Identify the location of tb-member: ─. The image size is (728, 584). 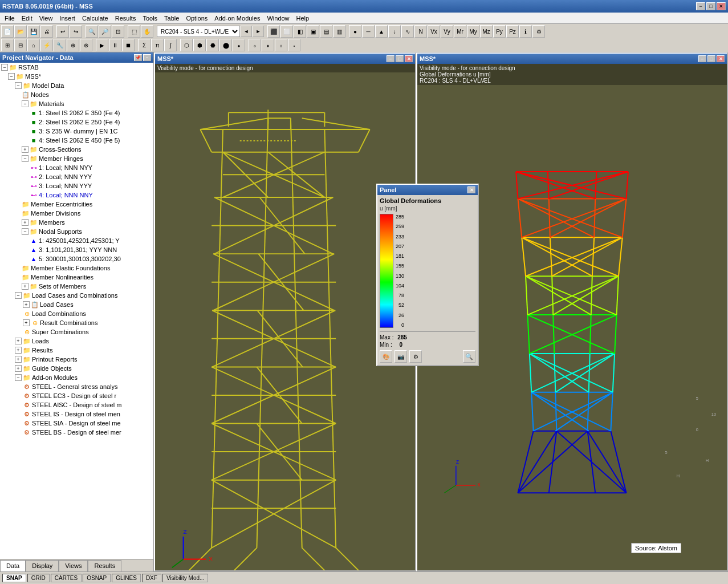
(368, 31).